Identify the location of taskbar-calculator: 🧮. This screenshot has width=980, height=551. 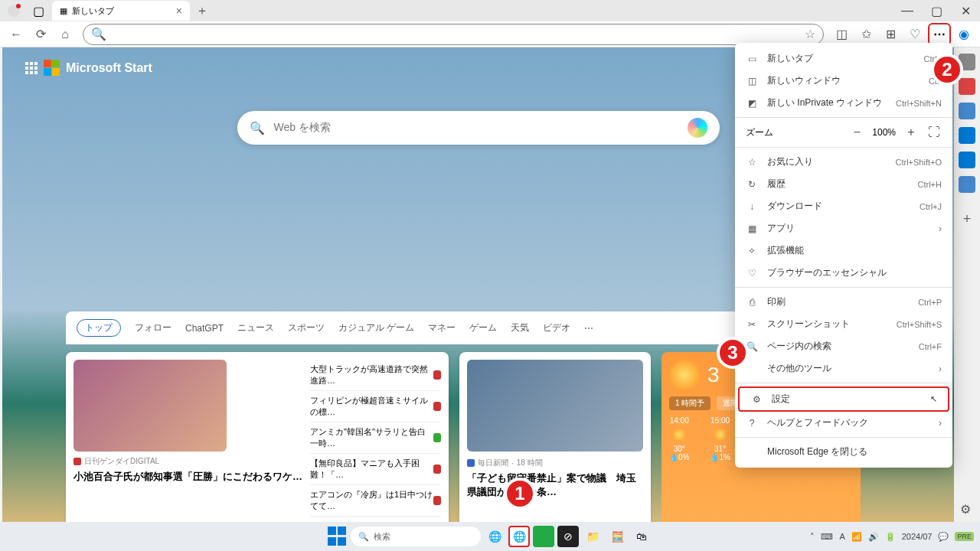
(617, 536).